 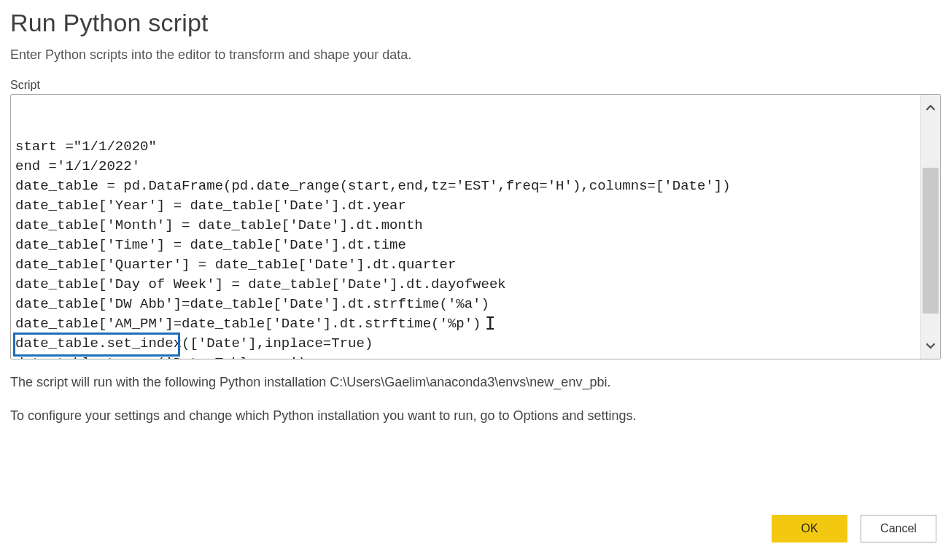 I want to click on chevron-up-icon, so click(x=931, y=108).